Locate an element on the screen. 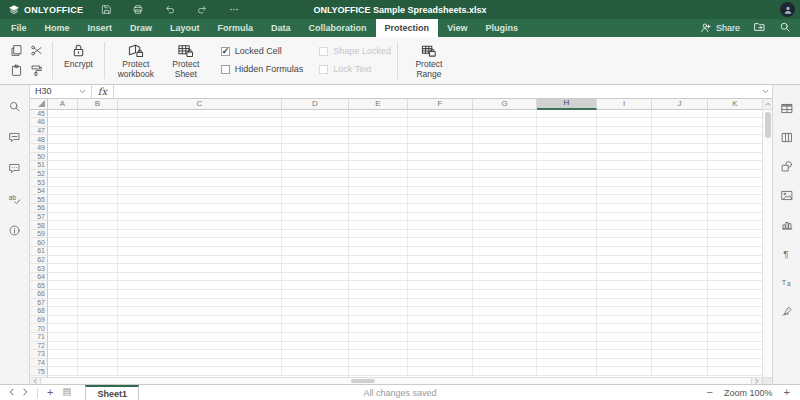 This screenshot has width=800, height=400. column-header-E: E is located at coordinates (378, 104).